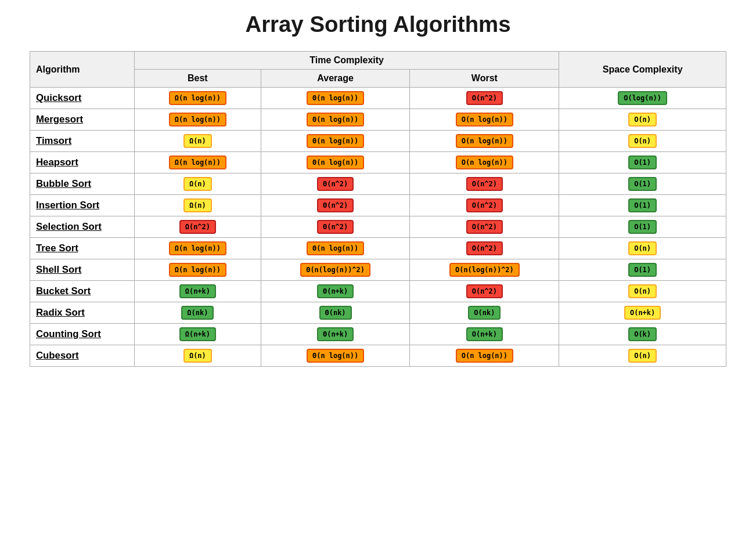  I want to click on algo-name-cell: Cubesort, so click(82, 356).